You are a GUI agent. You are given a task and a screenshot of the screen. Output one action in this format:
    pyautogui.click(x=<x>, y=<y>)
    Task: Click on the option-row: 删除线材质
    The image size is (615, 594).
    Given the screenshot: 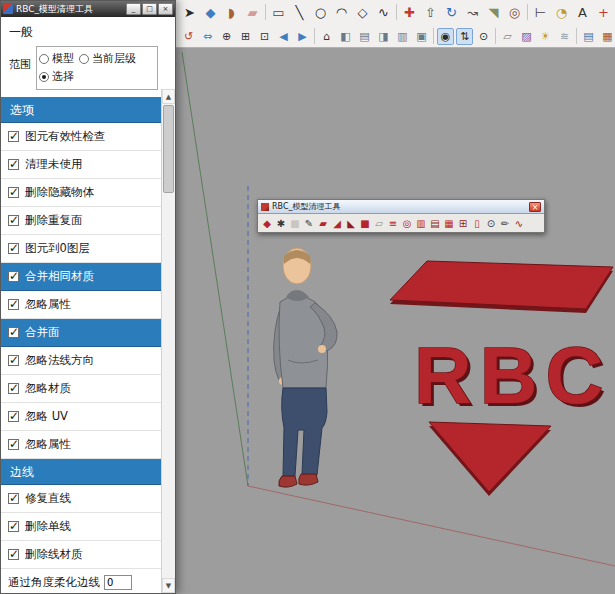 What is the action you would take?
    pyautogui.click(x=82, y=555)
    